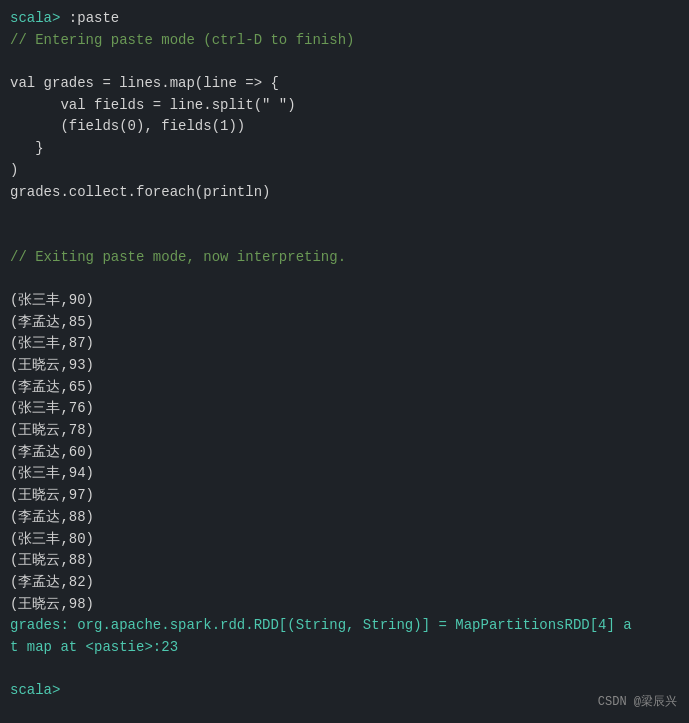 The width and height of the screenshot is (689, 723). Describe the element at coordinates (344, 691) in the screenshot. I see `terminal-line: scala>` at that location.